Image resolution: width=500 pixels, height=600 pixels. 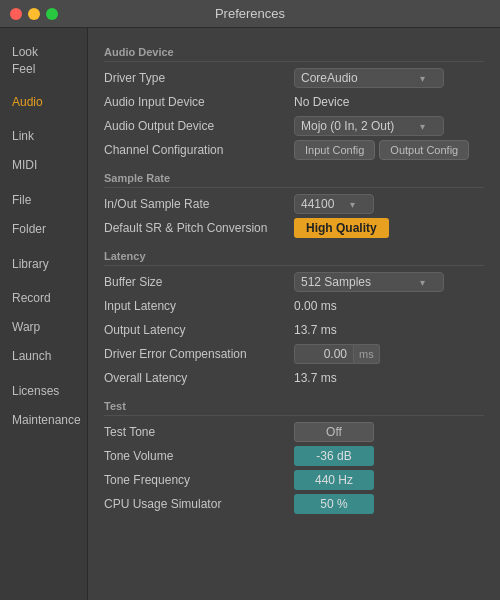 What do you see at coordinates (199, 150) in the screenshot?
I see `channel-config-label: Channel Configuration` at bounding box center [199, 150].